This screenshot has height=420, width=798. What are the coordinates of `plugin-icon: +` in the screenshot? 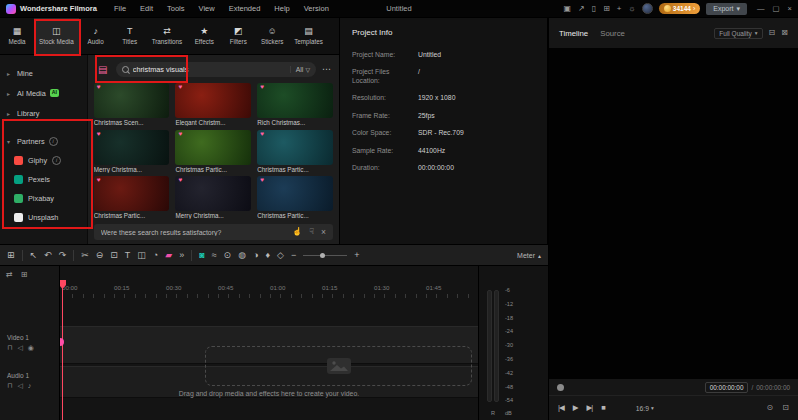 It's located at (620, 9).